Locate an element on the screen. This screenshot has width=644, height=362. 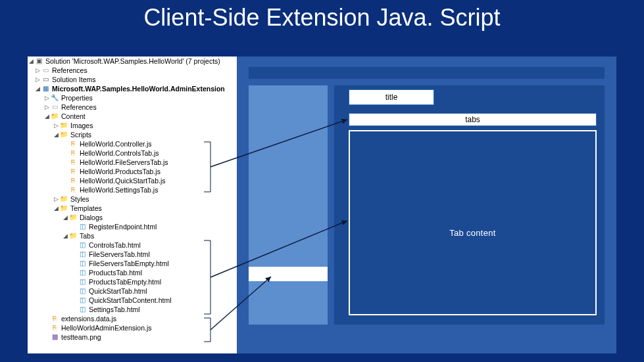
solution-root: ◢ ▣ Solution 'Microsoft.WAP.Samples.Hell… is located at coordinates (132, 61).